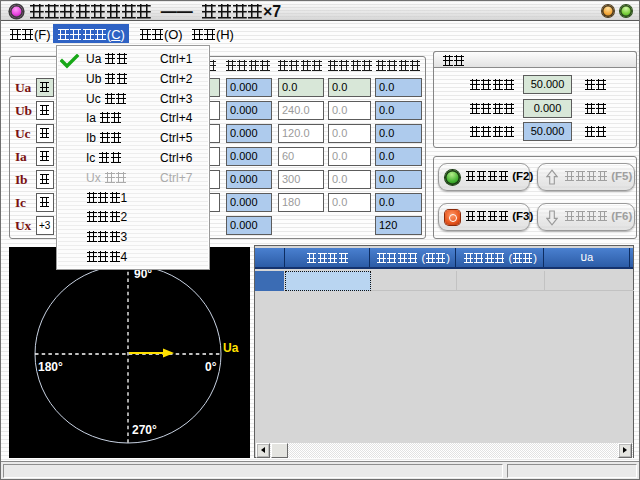  Describe the element at coordinates (144, 430) in the screenshot. I see `svg-text: 270°` at that location.